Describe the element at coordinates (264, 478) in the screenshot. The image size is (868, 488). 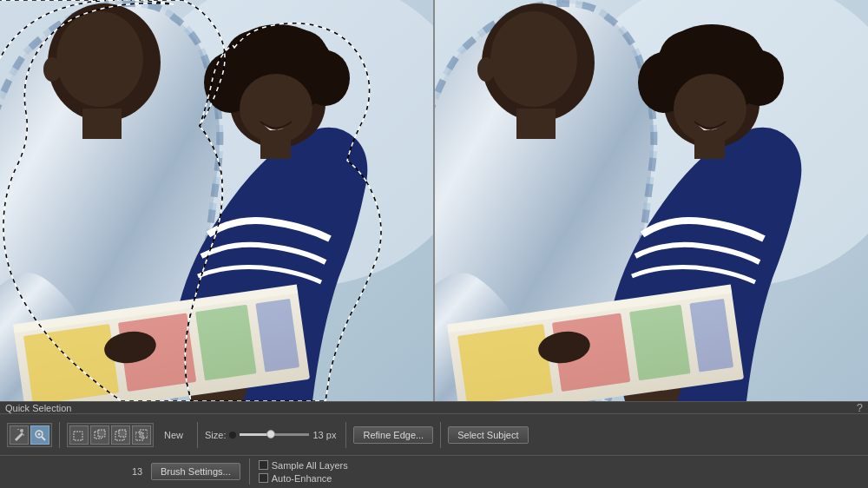
I see `auto-enhance-checkbox` at that location.